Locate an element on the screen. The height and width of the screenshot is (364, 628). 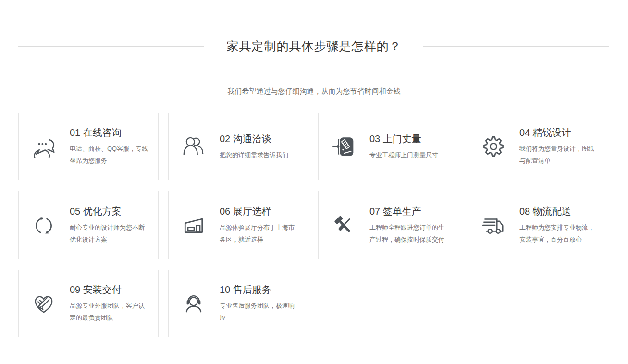
step-description: 工程师全程跟进您订单的生产过程，确保按时保质交付 is located at coordinates (409, 233).